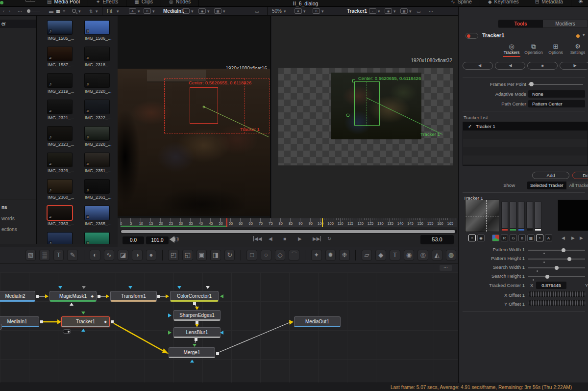  Describe the element at coordinates (258, 238) in the screenshot. I see `go-first-frame-button: ◀◀` at that location.